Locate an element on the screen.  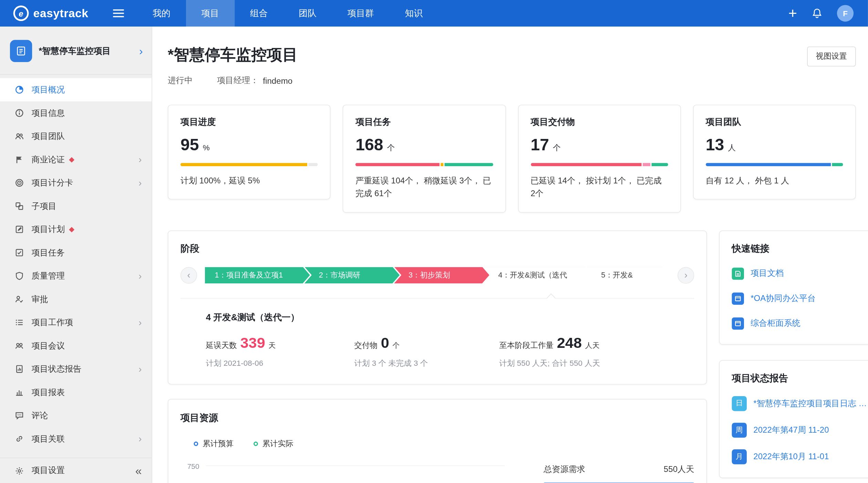
stat-unit: % is located at coordinates (206, 148).